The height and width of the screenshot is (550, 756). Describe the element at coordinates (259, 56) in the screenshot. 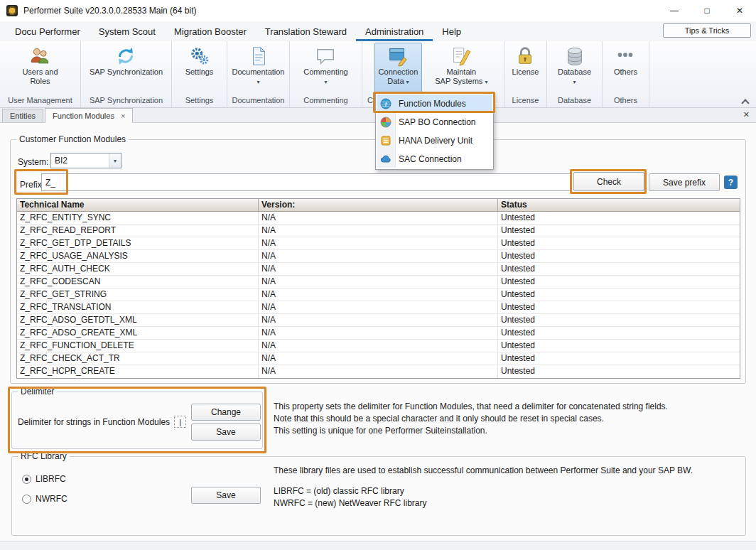

I see `document-icon` at that location.